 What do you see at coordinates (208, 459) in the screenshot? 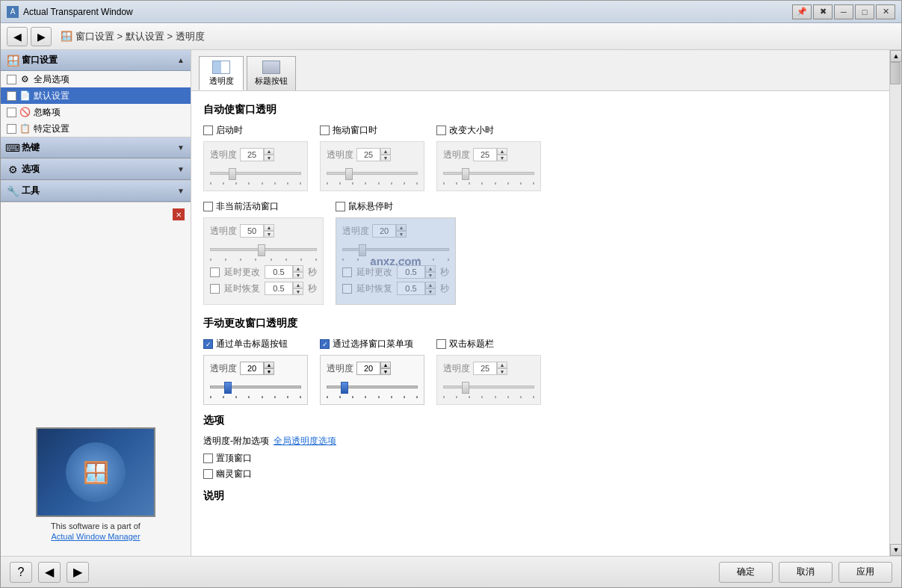
I see `topmost-checkbox` at bounding box center [208, 459].